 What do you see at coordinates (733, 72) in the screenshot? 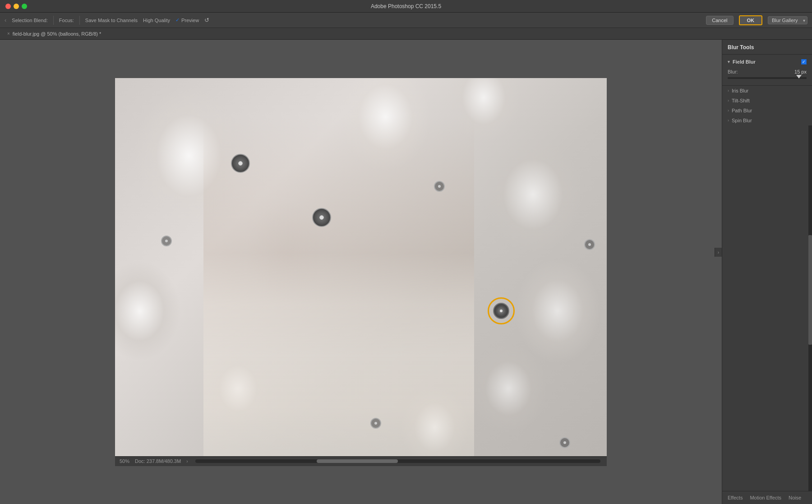
I see `blur-label: Blur:` at bounding box center [733, 72].